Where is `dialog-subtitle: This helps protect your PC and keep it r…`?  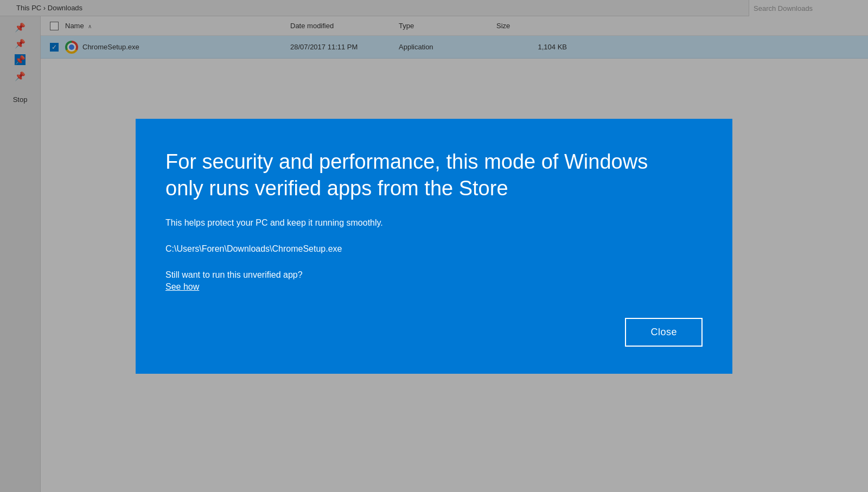 dialog-subtitle: This helps protect your PC and keep it r… is located at coordinates (434, 223).